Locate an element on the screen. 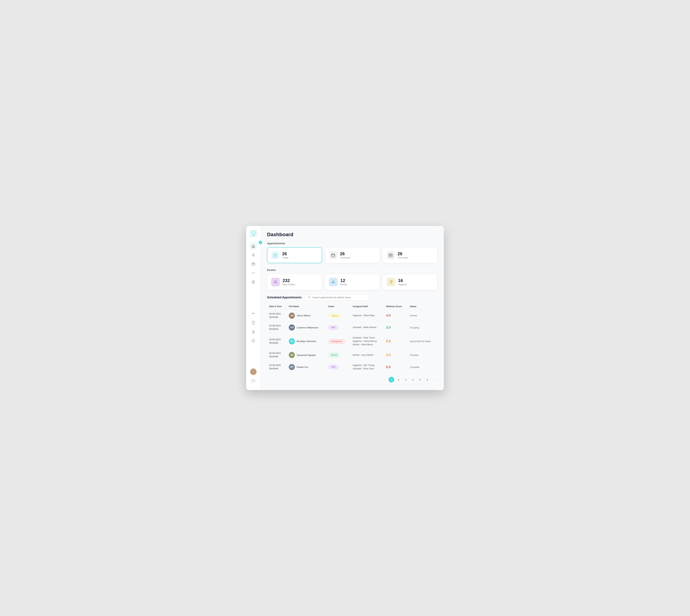 The image size is (690, 616). page-btn-1: 1 is located at coordinates (391, 380).